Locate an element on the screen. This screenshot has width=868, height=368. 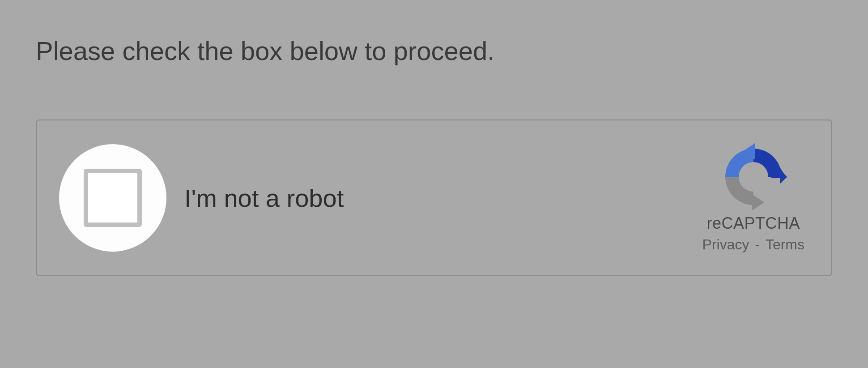
recaptcha-terms-link: Terms is located at coordinates (785, 244).